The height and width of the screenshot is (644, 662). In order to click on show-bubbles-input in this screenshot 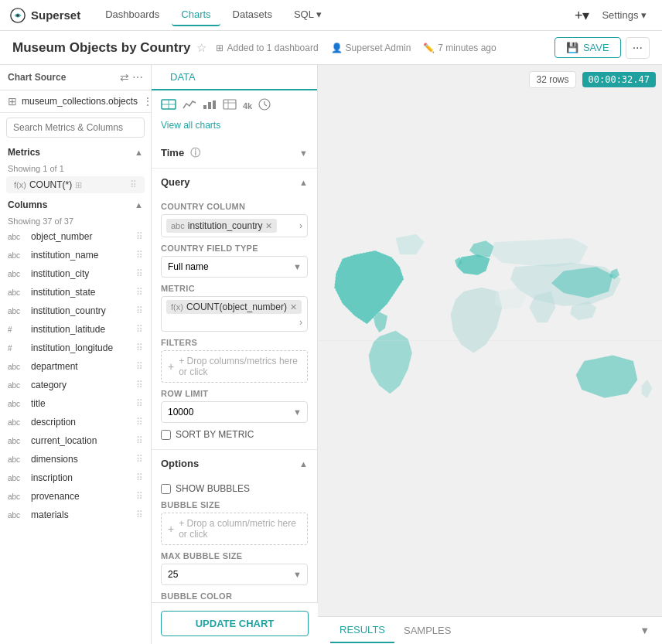, I will do `click(166, 489)`.